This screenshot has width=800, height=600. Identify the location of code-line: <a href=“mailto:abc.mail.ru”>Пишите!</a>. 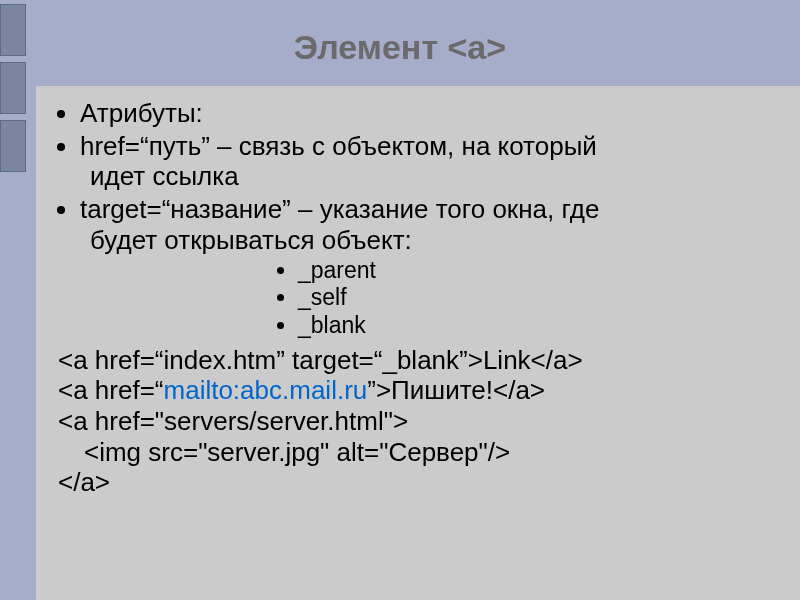
(424, 390).